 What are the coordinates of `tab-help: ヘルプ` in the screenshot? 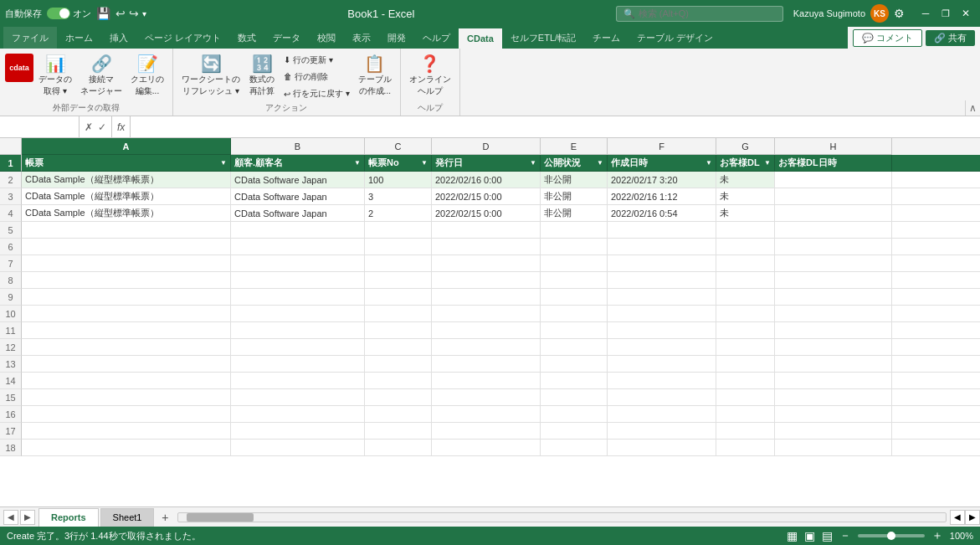 It's located at (437, 38).